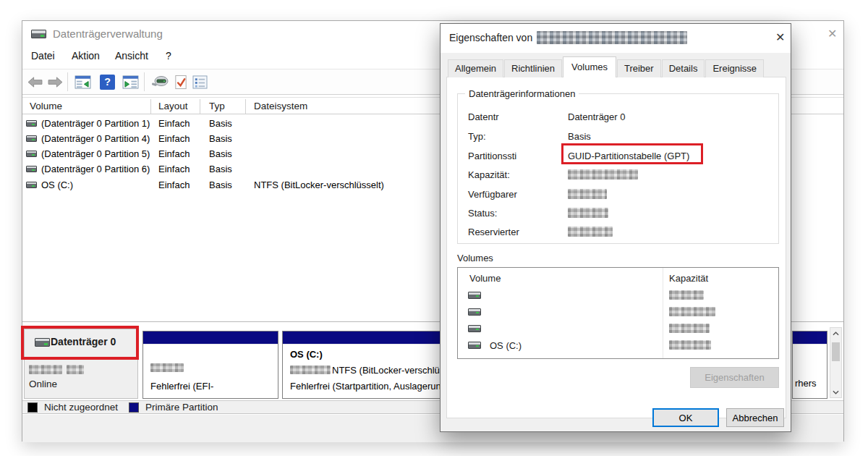 The image size is (868, 456). What do you see at coordinates (281, 106) in the screenshot?
I see `column-dateisystem: Dateisystem` at bounding box center [281, 106].